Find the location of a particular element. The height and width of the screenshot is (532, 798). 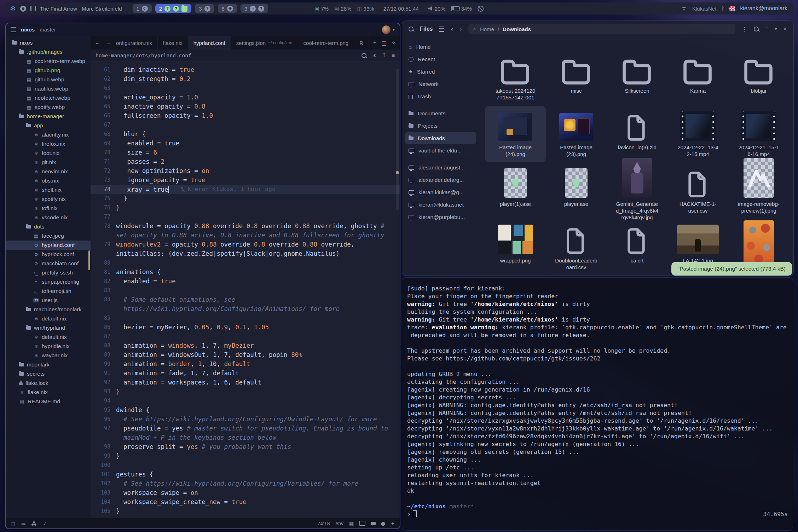

menu-icon is located at coordinates (13, 30).